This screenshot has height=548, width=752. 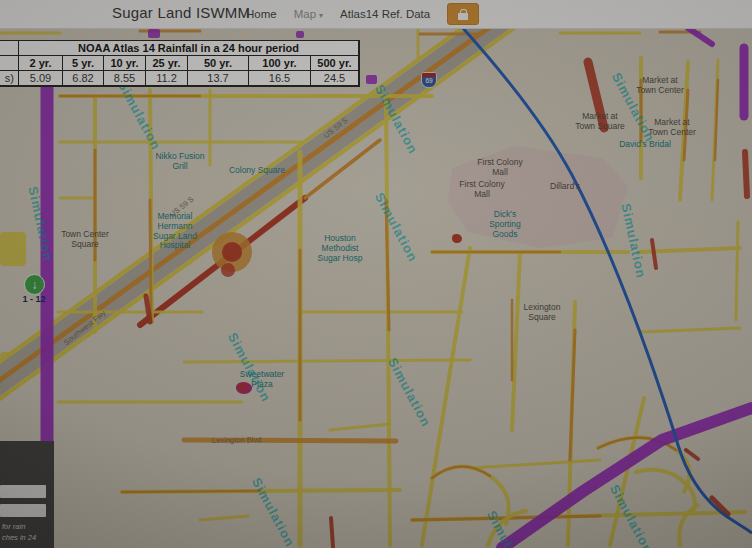 I want to click on down-arrow-icon: ↓, so click(x=35, y=285).